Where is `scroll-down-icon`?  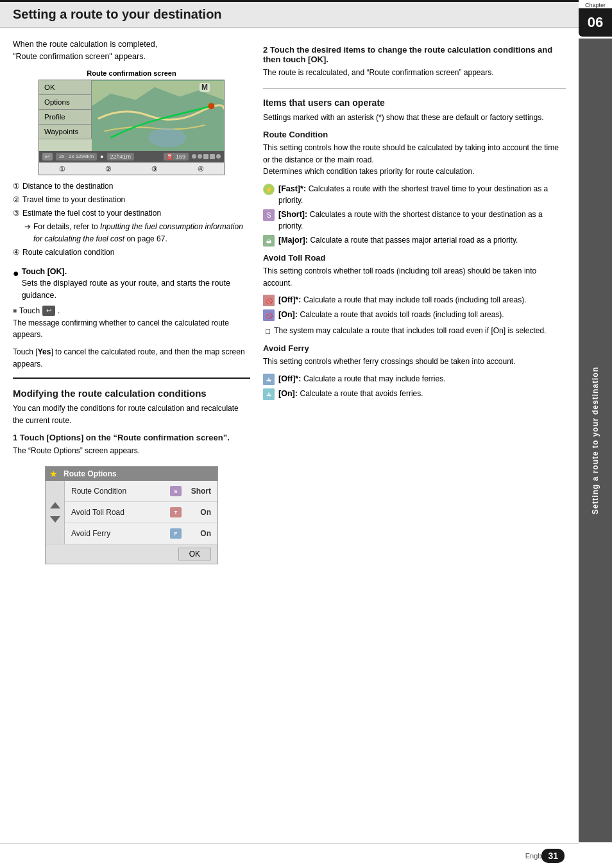
scroll-down-icon is located at coordinates (55, 519).